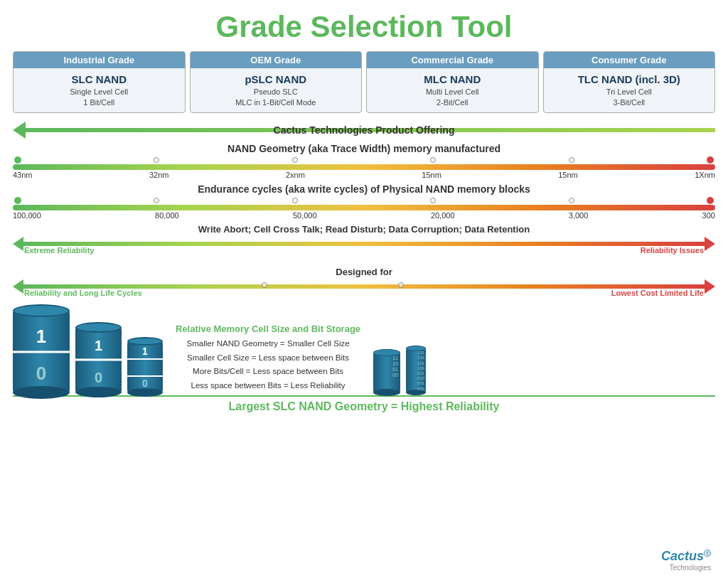 The width and height of the screenshot is (728, 583). What do you see at coordinates (159, 175) in the screenshot?
I see `nand-label-1: 32nm` at bounding box center [159, 175].